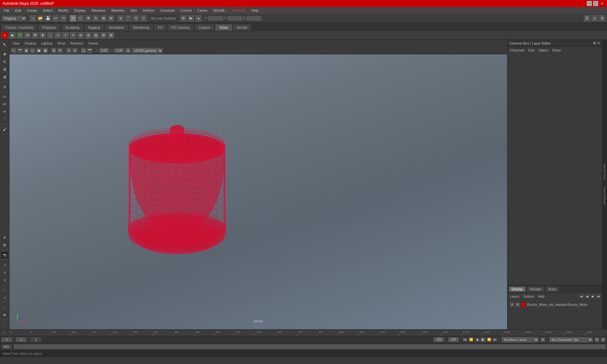 This screenshot has width=607, height=364. What do you see at coordinates (69, 51) in the screenshot?
I see `vp-light-btn: ☀` at bounding box center [69, 51].